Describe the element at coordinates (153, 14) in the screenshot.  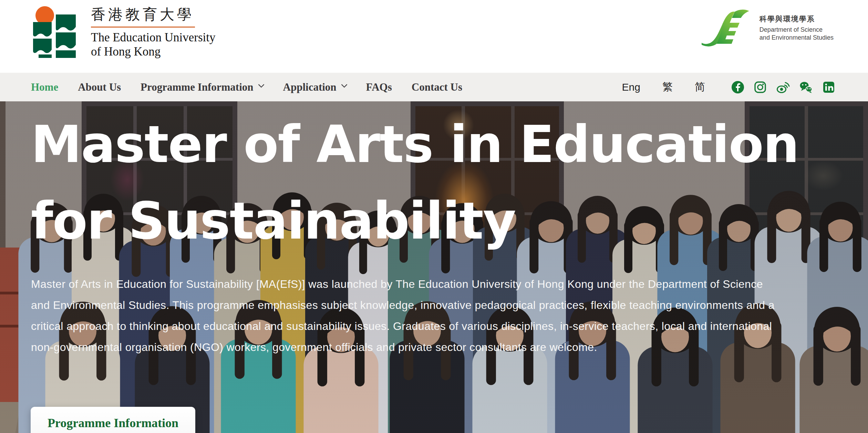
I see `university-name-zh: 香港教育大學` at that location.